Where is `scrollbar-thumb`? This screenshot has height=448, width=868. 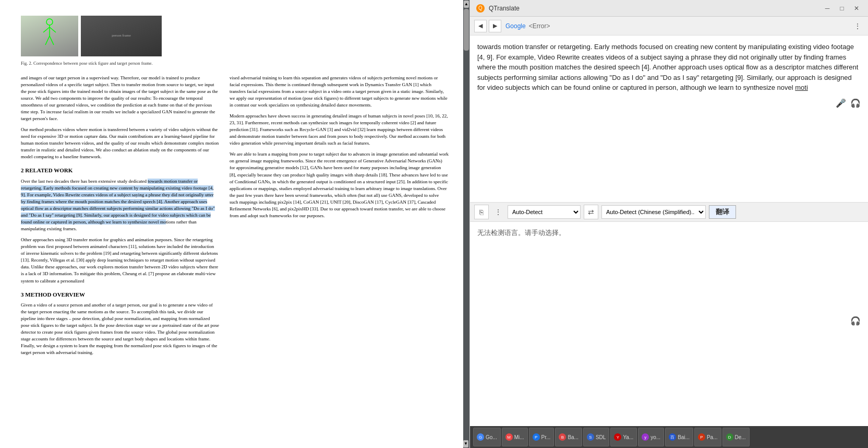
scrollbar-thumb is located at coordinates (466, 30).